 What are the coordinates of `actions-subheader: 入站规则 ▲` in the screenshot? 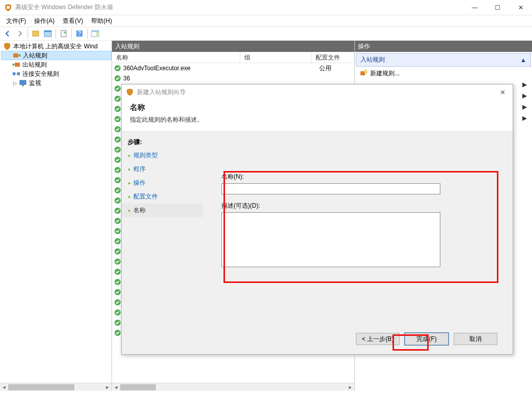 It's located at (443, 60).